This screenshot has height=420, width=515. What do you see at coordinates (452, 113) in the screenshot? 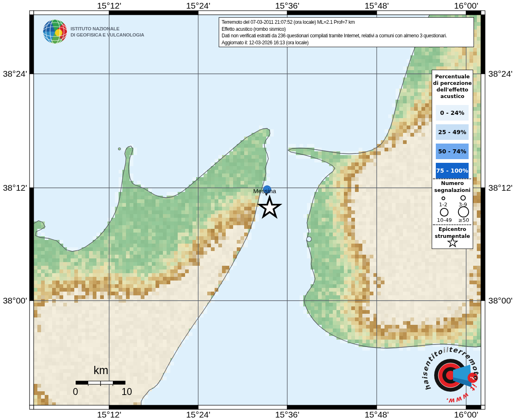
I see `legend-class-swatch: 0 - 24%` at bounding box center [452, 113].